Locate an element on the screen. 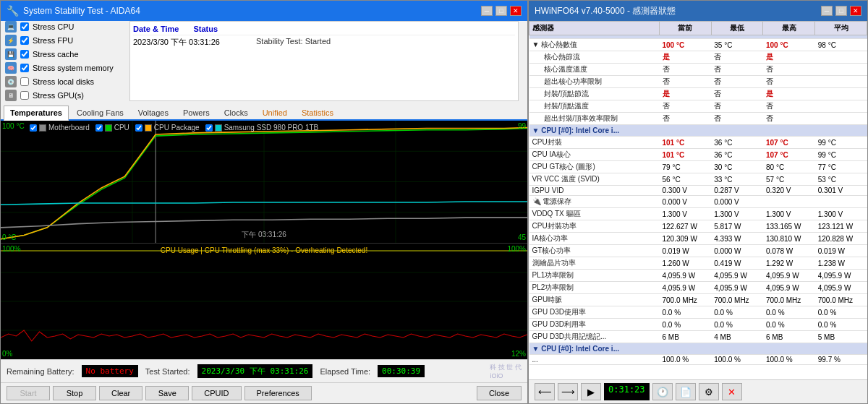 This screenshot has height=404, width=868. log-status-value: Stability Test: Started is located at coordinates (294, 42).